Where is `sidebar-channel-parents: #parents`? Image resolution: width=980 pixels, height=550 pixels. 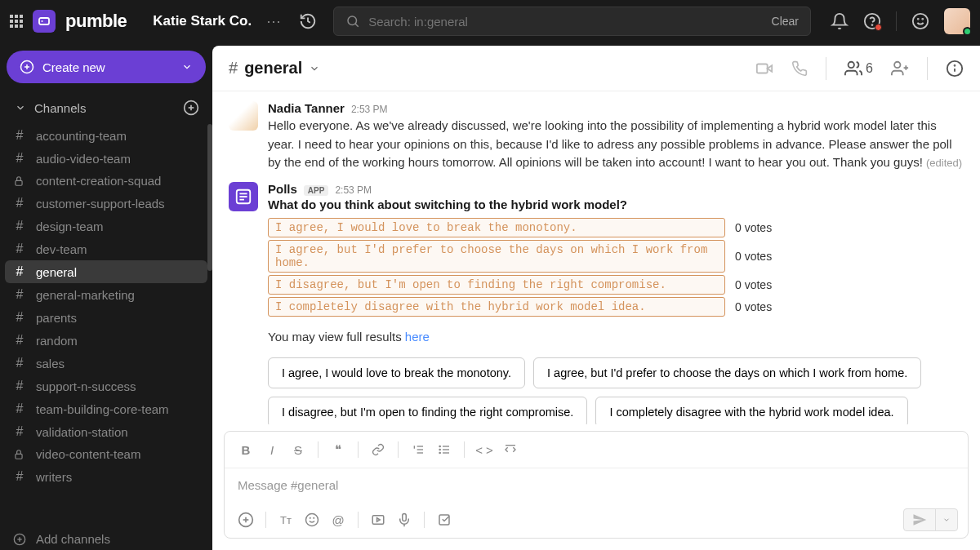
sidebar-channel-parents: #parents is located at coordinates (106, 317).